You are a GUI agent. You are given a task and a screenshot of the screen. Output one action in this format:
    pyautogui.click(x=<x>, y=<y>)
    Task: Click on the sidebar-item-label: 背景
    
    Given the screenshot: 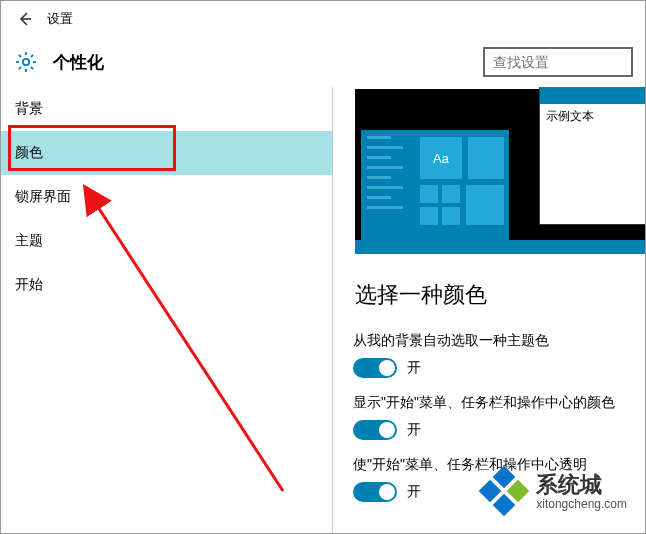 What is the action you would take?
    pyautogui.click(x=29, y=109)
    